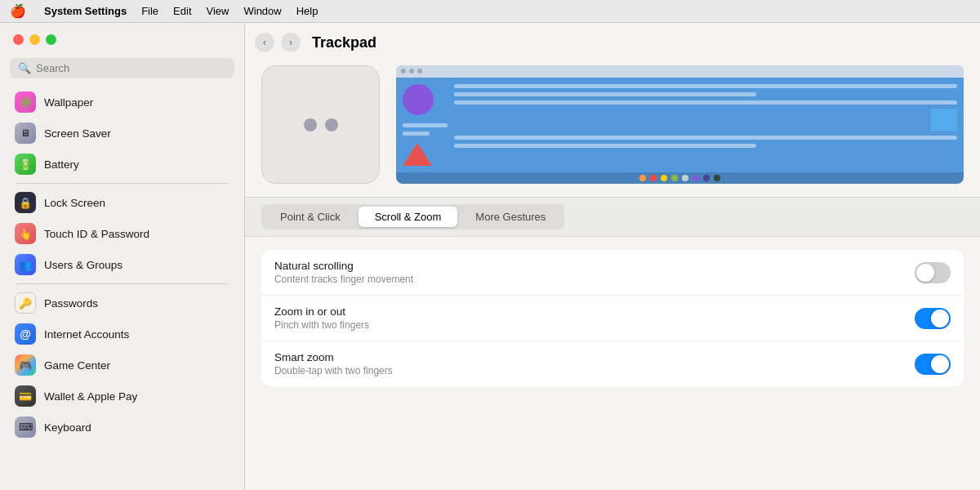 The height and width of the screenshot is (490, 980). Describe the element at coordinates (679, 124) in the screenshot. I see `screen-preview` at that location.